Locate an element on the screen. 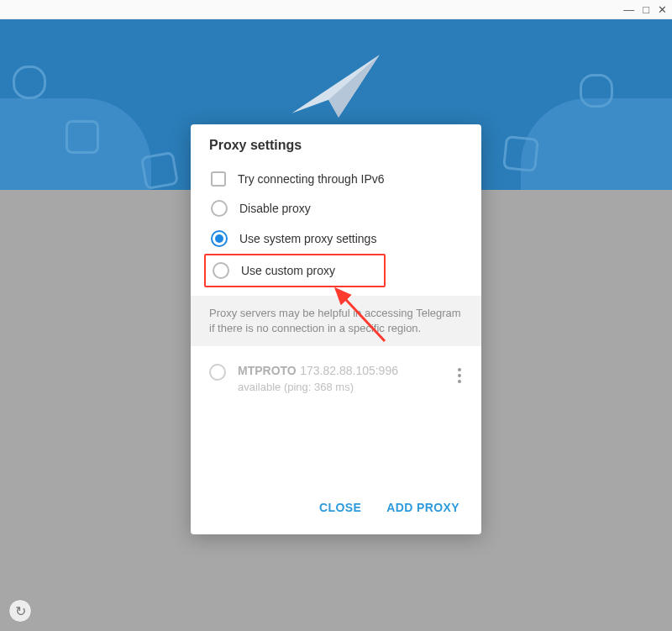 Image resolution: width=672 pixels, height=631 pixels. dialog-footer: CLOSE ADD PROXY is located at coordinates (336, 508).